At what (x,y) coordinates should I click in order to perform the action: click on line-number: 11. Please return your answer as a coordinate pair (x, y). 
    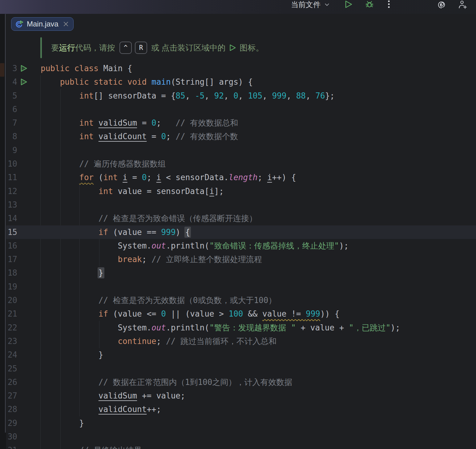
    Looking at the image, I should click on (12, 177).